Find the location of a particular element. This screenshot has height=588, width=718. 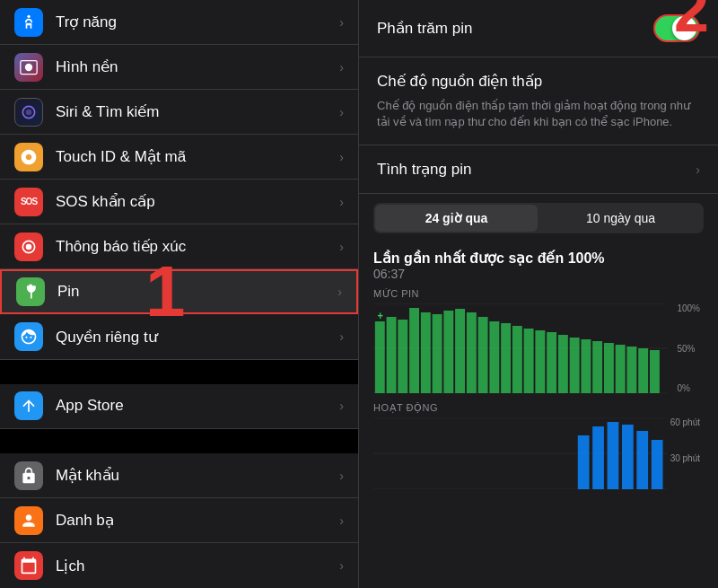

sidebar-item-sos: SOS SOS khẩn cấp › is located at coordinates (180, 202).